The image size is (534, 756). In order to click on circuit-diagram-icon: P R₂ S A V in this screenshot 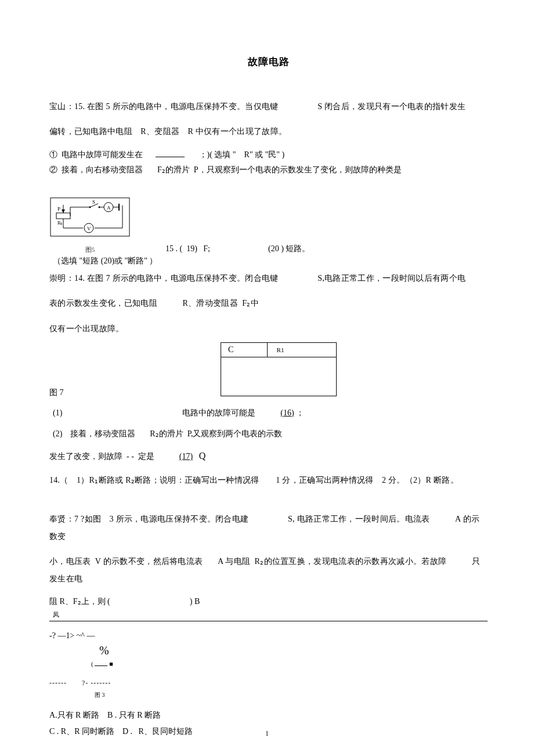, I will do `click(90, 217)`.